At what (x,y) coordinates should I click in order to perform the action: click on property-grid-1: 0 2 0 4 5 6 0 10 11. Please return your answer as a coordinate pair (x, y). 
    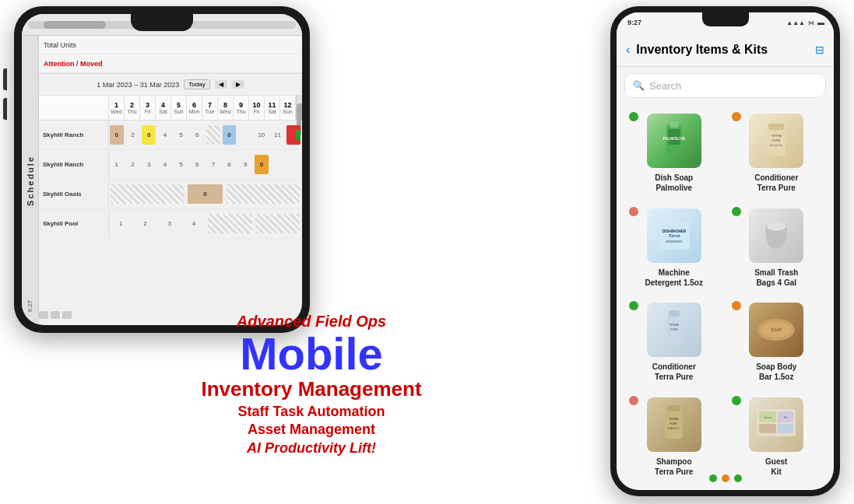
    Looking at the image, I should click on (206, 135).